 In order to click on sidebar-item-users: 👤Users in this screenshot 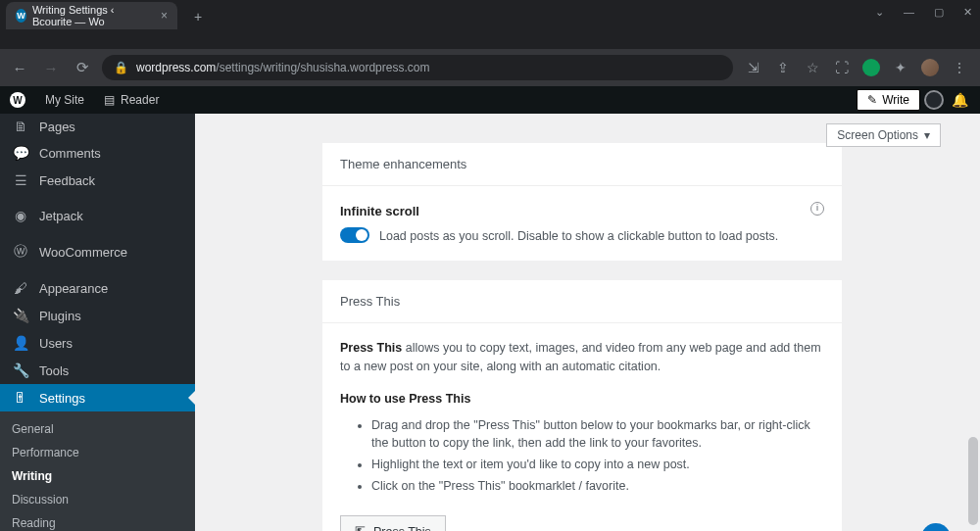, I will do `click(98, 343)`.